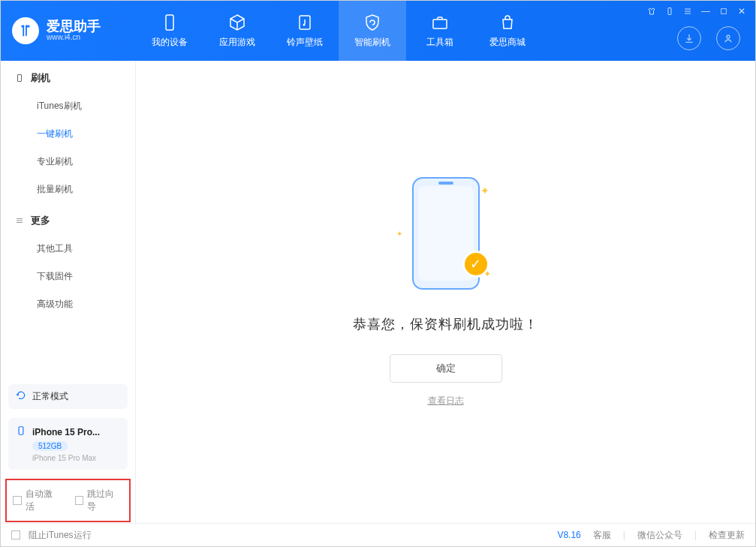 This screenshot has width=756, height=547. I want to click on sidebar-section-more: 更多, so click(68, 219).